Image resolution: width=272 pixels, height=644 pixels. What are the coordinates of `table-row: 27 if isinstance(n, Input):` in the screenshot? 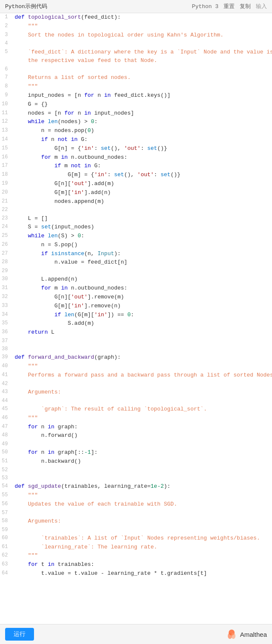 It's located at (136, 254).